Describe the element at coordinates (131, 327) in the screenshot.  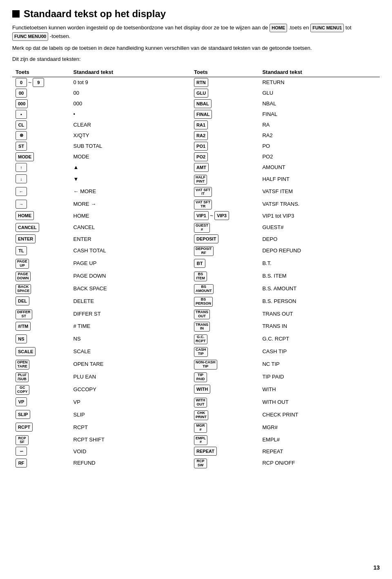
I see `std-cell-left: # TIME` at that location.